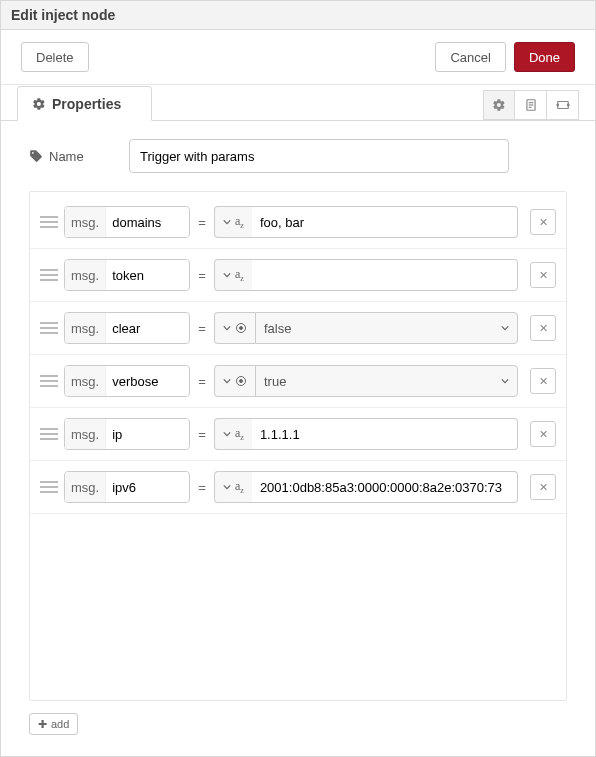  Describe the element at coordinates (66, 156) in the screenshot. I see `name-label: Name` at that location.